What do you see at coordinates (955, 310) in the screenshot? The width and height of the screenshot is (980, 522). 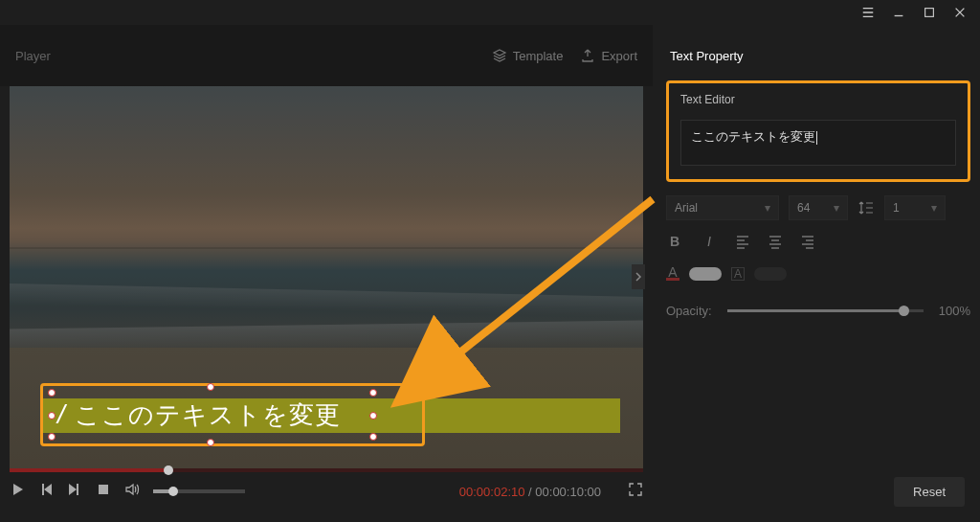 I see `opacity-value: 100%` at bounding box center [955, 310].